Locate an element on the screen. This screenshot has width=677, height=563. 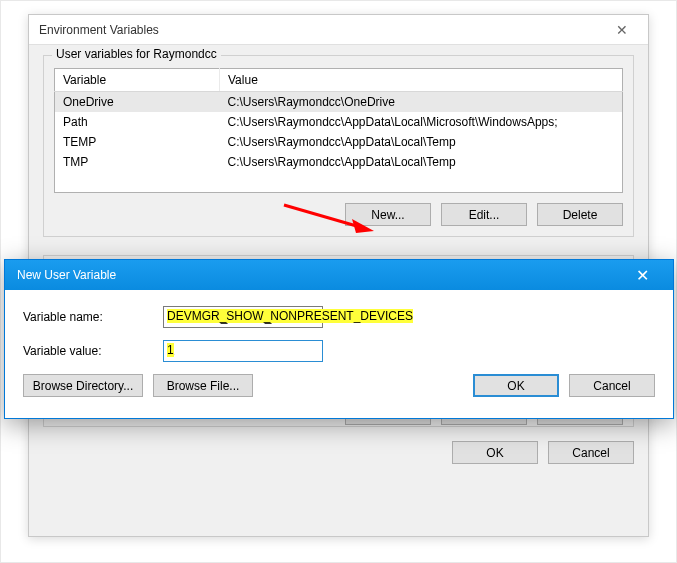
user-group-label: User variables for Raymondcc is located at coordinates (136, 54).